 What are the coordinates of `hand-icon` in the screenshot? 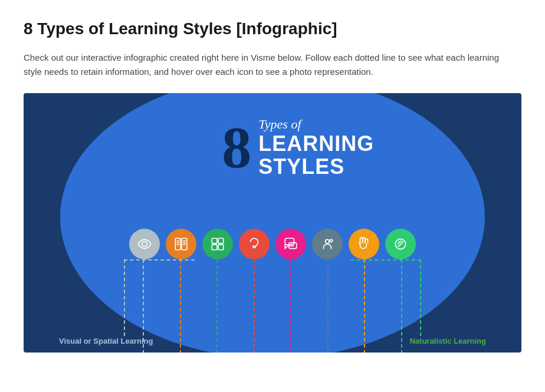 It's located at (364, 244).